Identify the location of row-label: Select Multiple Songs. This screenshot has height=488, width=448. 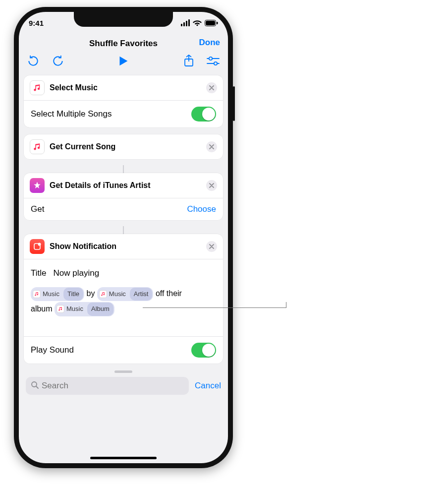
(71, 114).